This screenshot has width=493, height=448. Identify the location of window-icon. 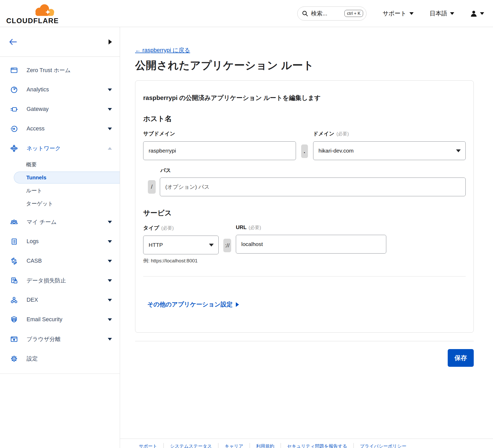
(14, 70).